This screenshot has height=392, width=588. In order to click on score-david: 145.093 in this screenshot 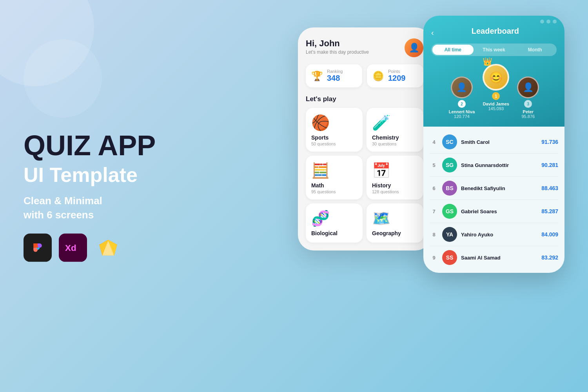, I will do `click(496, 109)`.